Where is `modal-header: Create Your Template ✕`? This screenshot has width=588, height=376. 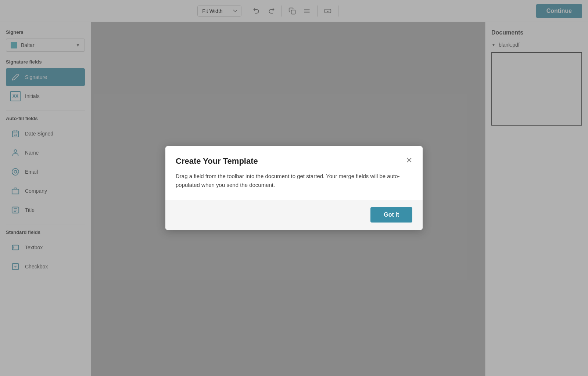 modal-header: Create Your Template ✕ is located at coordinates (294, 159).